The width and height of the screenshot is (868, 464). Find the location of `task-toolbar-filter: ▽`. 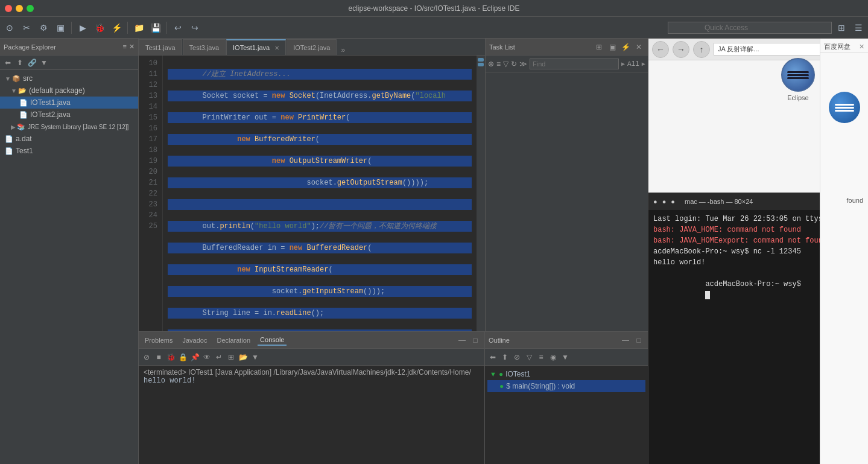

task-toolbar-filter: ▽ is located at coordinates (505, 64).